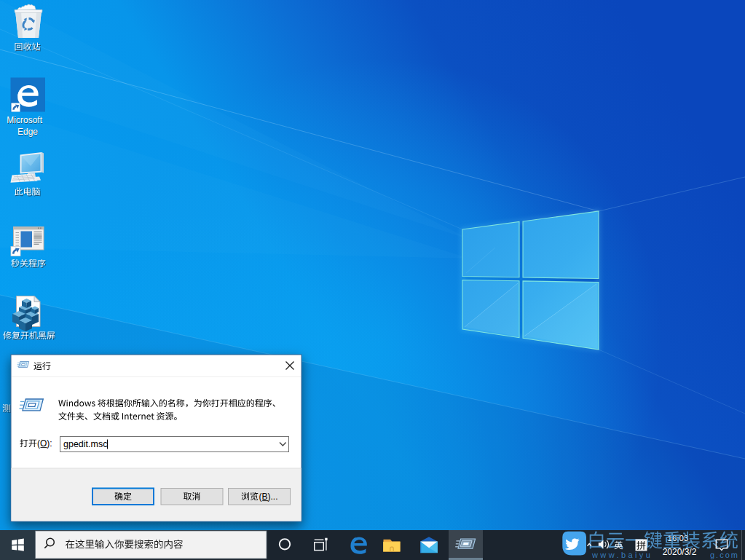 Image resolution: width=745 pixels, height=560 pixels. Describe the element at coordinates (725, 555) in the screenshot. I see `svg-text: g.com` at that location.